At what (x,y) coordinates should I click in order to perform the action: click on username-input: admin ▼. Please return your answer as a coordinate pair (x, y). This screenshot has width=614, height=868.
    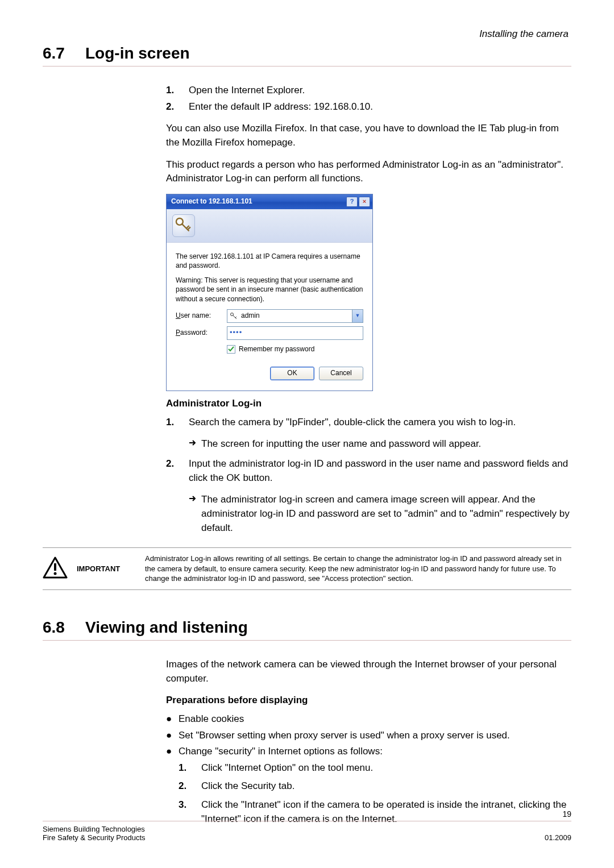
    Looking at the image, I should click on (295, 316).